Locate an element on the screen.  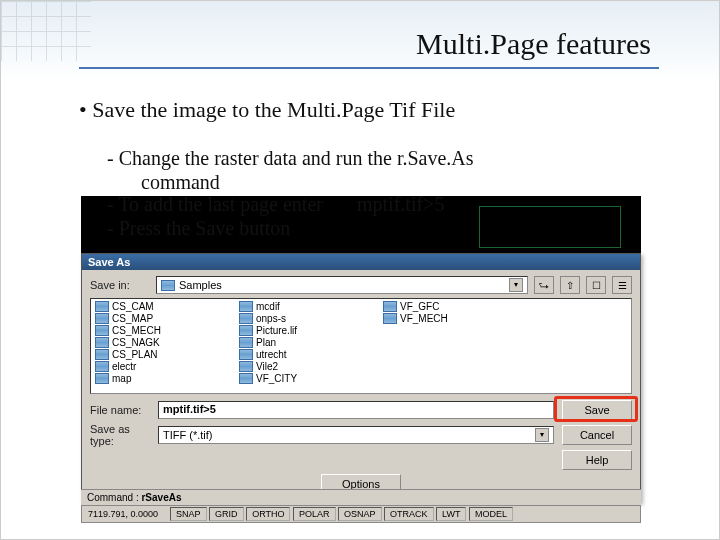
list-item: CS_MECH is located at coordinates (158, 330).